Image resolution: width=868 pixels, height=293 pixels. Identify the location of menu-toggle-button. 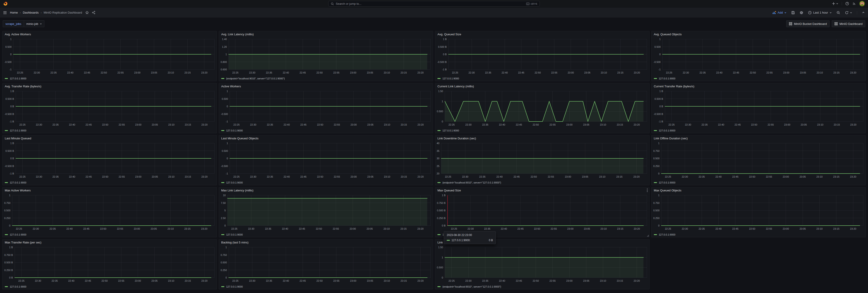
(5, 13).